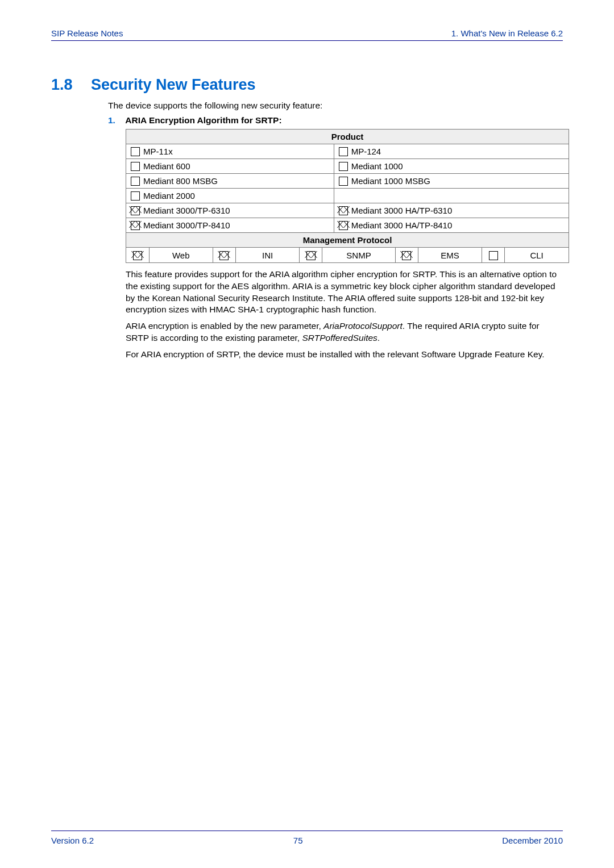  I want to click on product-header: Product, so click(348, 137).